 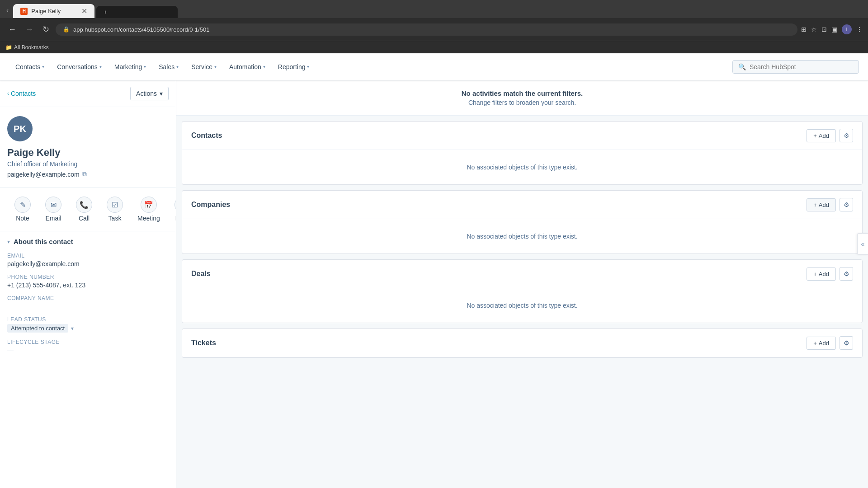 I want to click on back-button: ←, so click(x=12, y=30).